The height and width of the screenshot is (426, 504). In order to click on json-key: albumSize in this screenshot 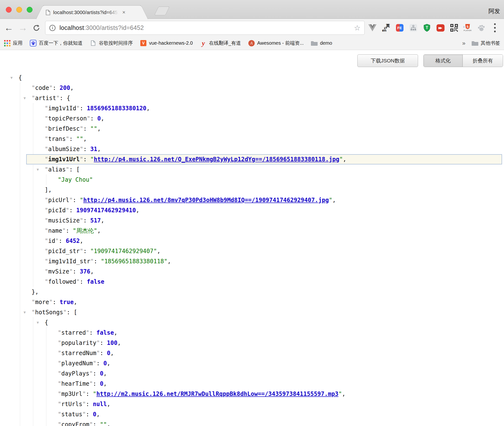, I will do `click(64, 149)`.